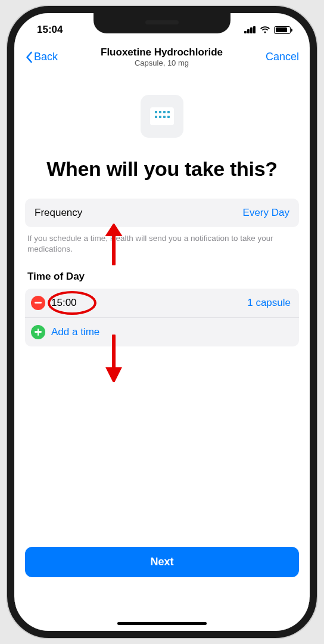  What do you see at coordinates (162, 244) in the screenshot?
I see `hint-text: If you schedule a time, Health will send…` at bounding box center [162, 244].